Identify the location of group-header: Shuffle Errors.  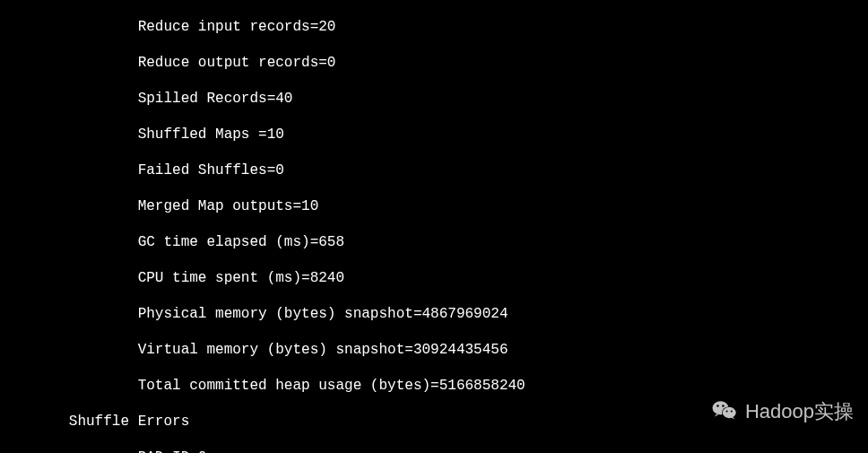
(434, 422).